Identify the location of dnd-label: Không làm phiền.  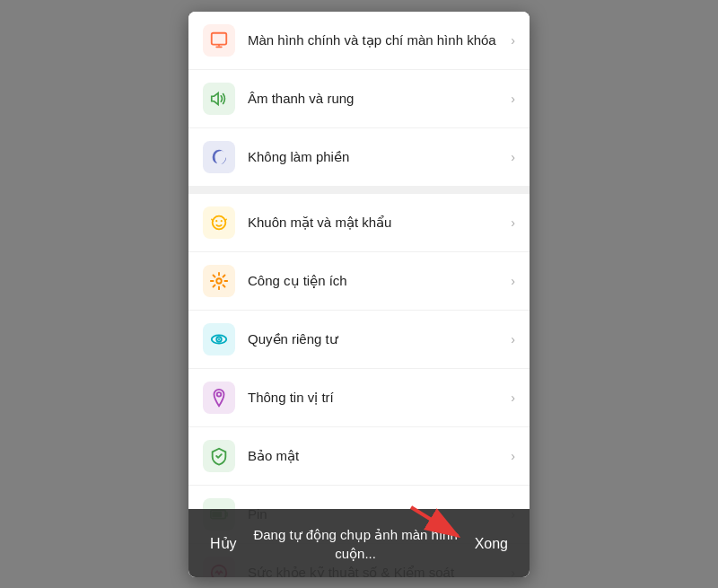
(377, 157).